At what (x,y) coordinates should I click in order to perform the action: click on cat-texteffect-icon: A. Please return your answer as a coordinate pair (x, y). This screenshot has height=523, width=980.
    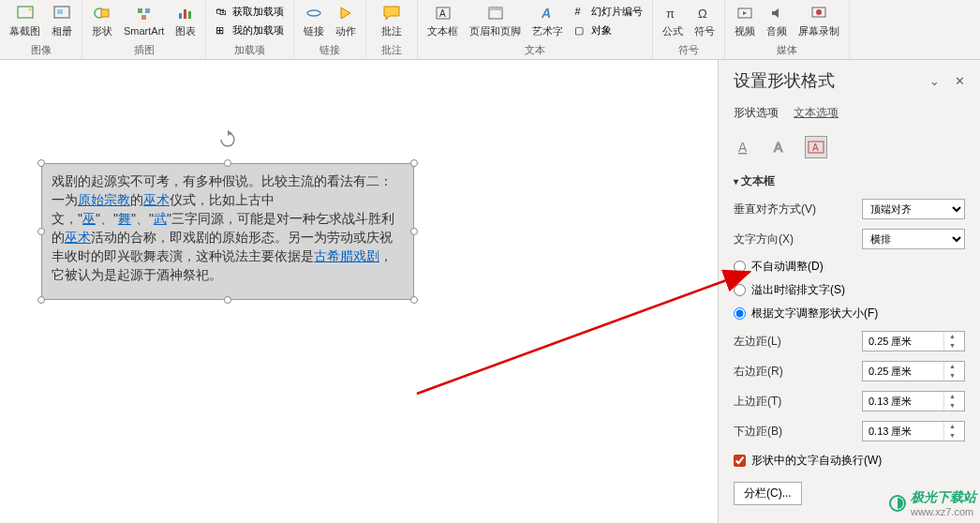
    Looking at the image, I should click on (780, 147).